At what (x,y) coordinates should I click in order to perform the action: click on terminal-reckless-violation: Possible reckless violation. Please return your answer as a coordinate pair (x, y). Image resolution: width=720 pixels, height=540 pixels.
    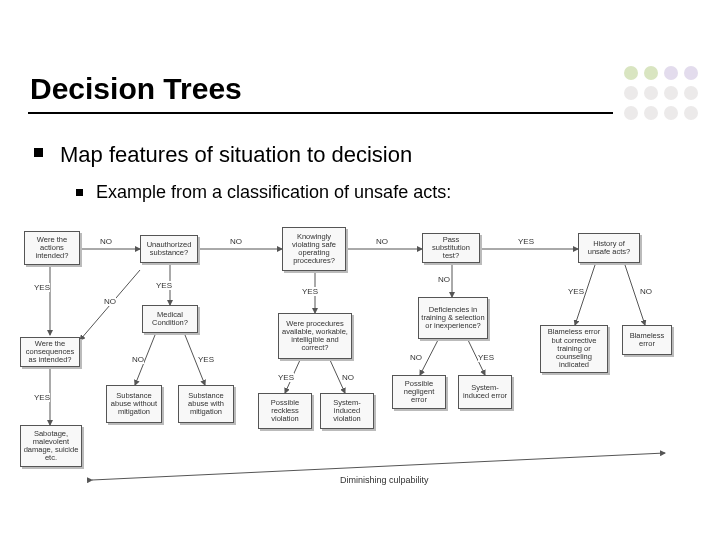
    Looking at the image, I should click on (285, 411).